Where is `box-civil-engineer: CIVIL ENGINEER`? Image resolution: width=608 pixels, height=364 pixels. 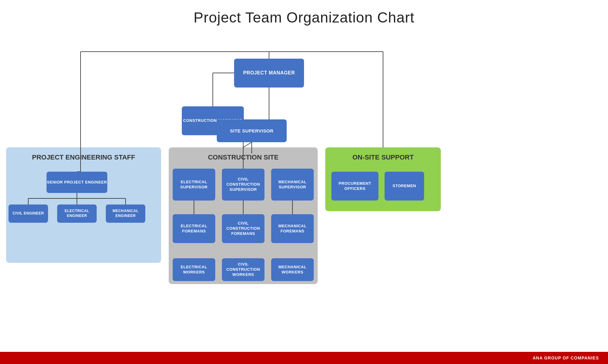 box-civil-engineer: CIVIL ENGINEER is located at coordinates (28, 214).